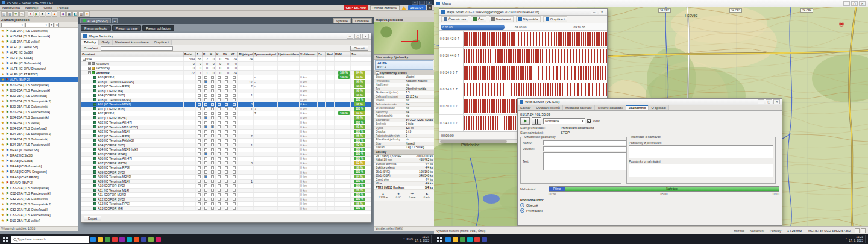  What do you see at coordinates (589, 121) in the screenshot?
I see `sound-checkbox` at bounding box center [589, 121].